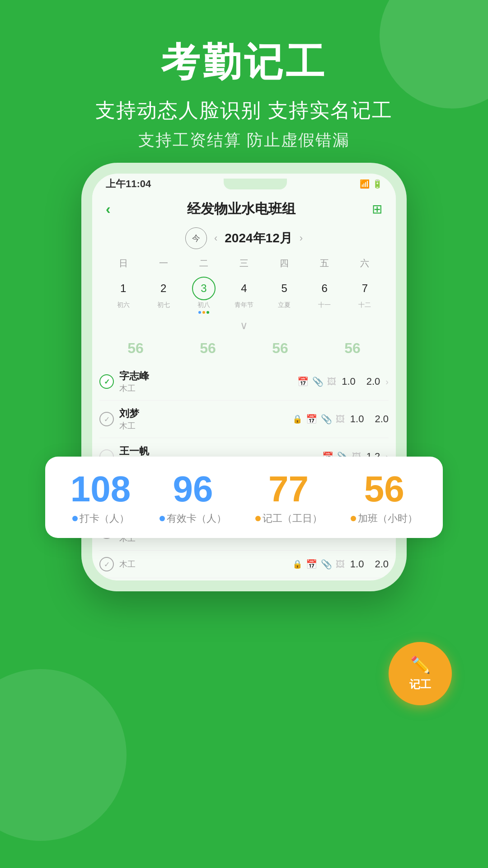 The height and width of the screenshot is (868, 488). Describe the element at coordinates (164, 295) in the screenshot. I see `calendar-day-2: 2 初七` at that location.